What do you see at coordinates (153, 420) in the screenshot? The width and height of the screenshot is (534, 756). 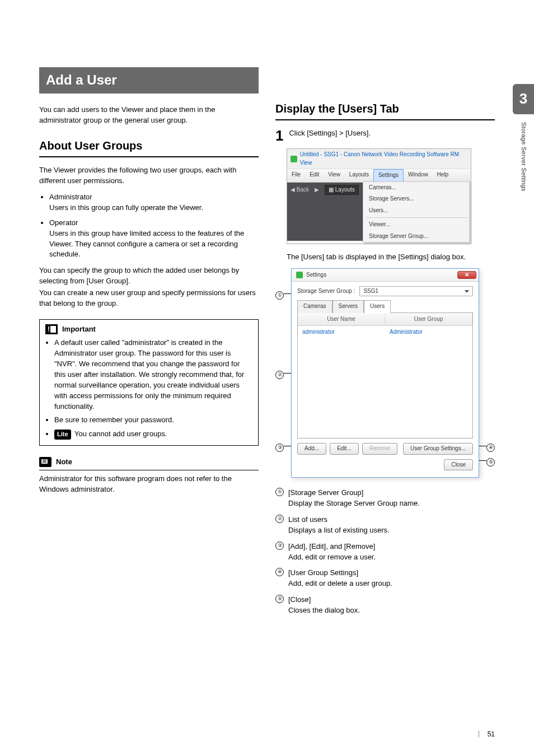 I see `important-item: Be sure to remember your password.` at bounding box center [153, 420].